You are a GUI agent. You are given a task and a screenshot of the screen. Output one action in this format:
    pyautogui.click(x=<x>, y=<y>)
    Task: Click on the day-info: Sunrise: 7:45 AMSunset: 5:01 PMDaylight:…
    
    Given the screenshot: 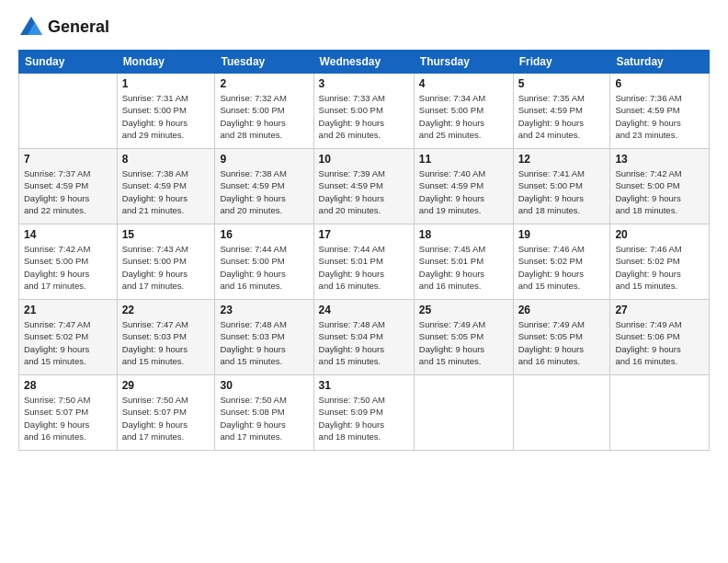 What is the action you would take?
    pyautogui.click(x=463, y=267)
    